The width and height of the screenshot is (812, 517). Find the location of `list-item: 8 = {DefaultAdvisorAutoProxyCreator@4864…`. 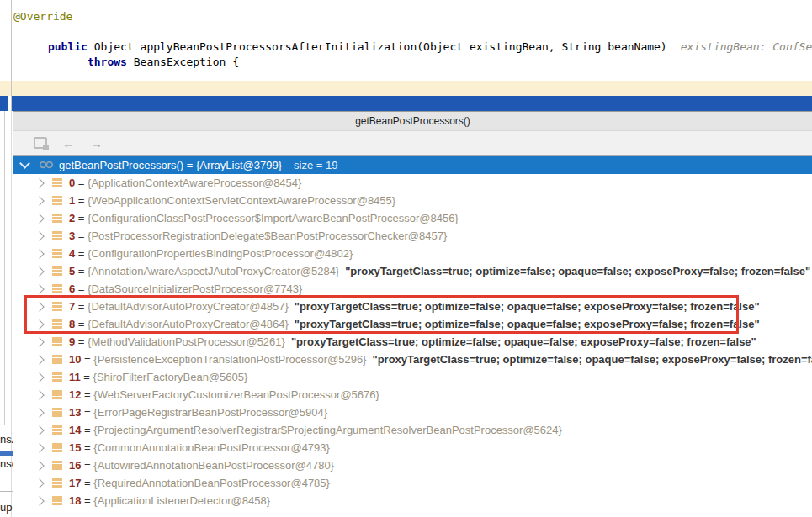

list-item: 8 = {DefaultAdvisorAutoProxyCreator@4864… is located at coordinates (412, 324).